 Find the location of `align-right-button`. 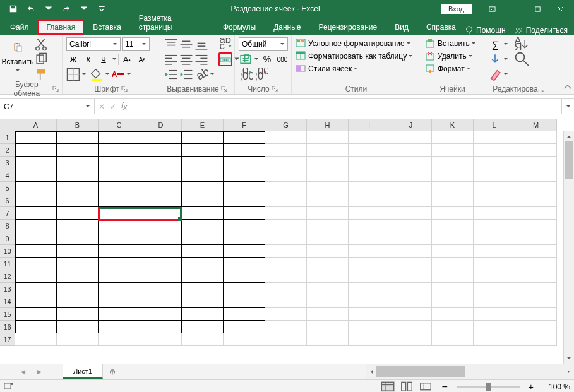

align-right-button is located at coordinates (201, 59).